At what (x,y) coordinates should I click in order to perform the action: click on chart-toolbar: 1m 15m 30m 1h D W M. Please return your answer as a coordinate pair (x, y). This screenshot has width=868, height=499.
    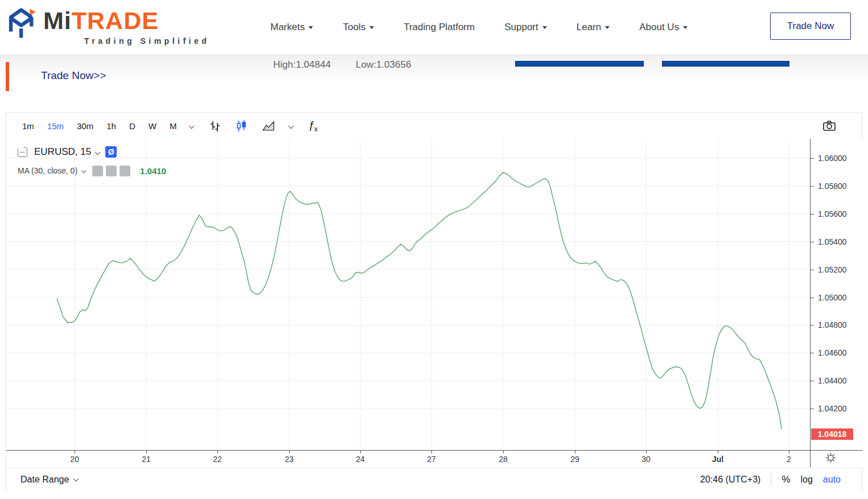
    Looking at the image, I should click on (434, 126).